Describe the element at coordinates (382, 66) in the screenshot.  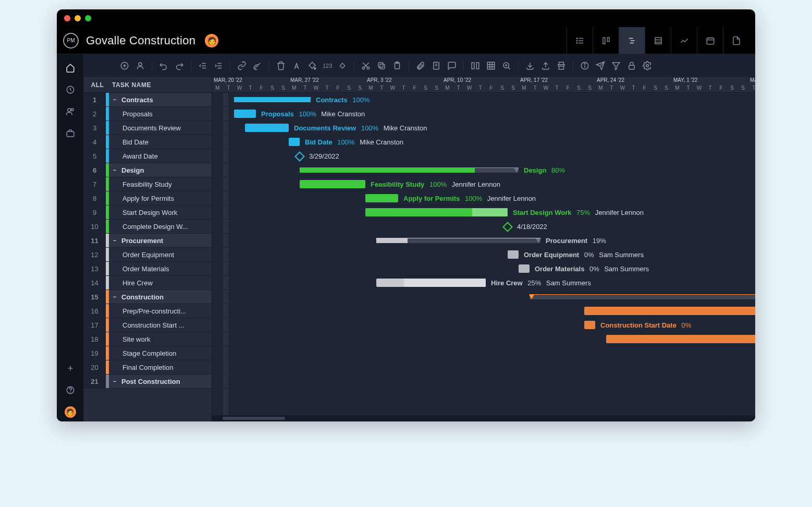
I see `copy-icon` at that location.